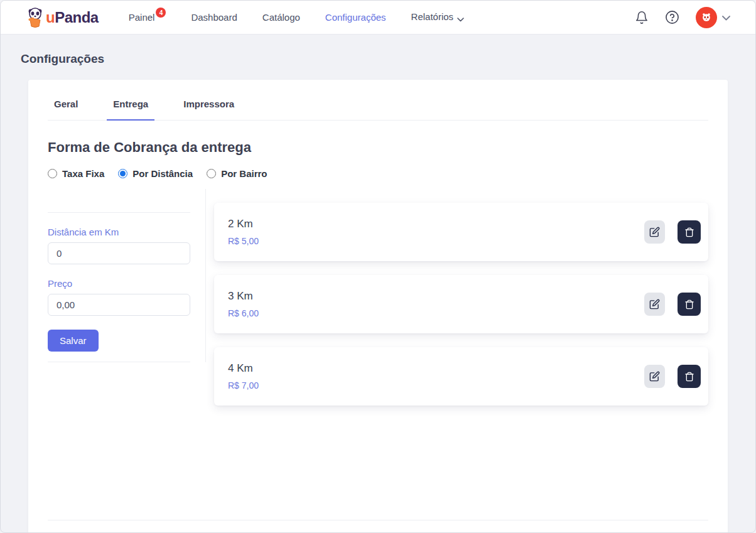 This screenshot has height=533, width=756. Describe the element at coordinates (73, 340) in the screenshot. I see `save-button: Salvar` at that location.